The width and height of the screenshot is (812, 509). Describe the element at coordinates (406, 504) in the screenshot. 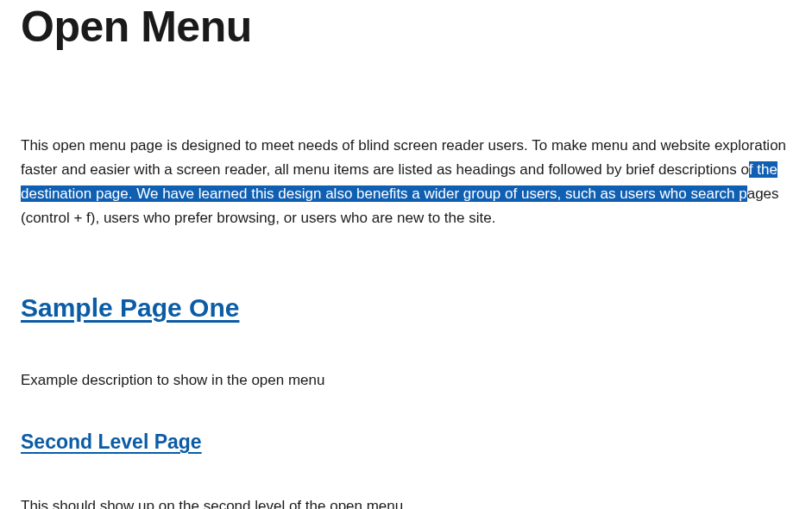

I see `second-level-page-description: This should show up on the second level …` at that location.